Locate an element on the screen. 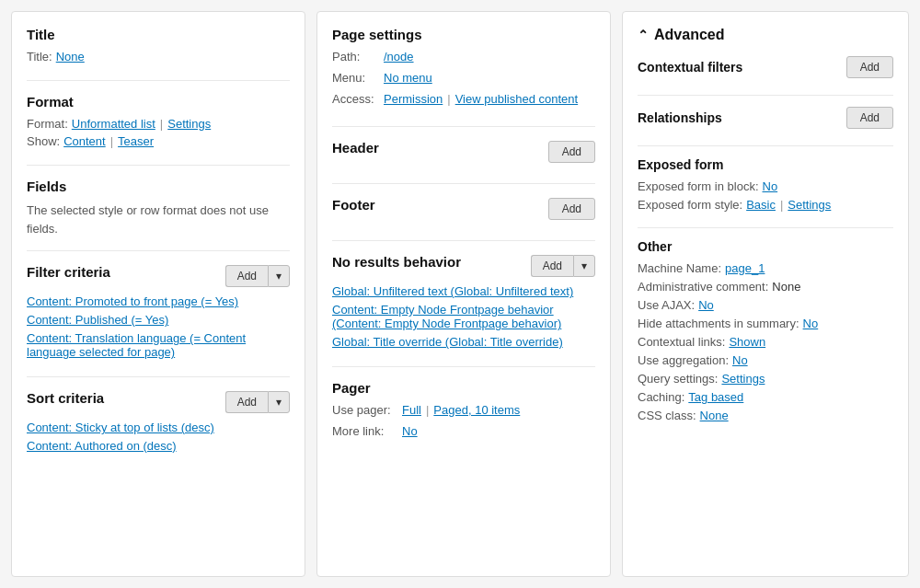 The image size is (920, 588). path-value: /node is located at coordinates (399, 57).